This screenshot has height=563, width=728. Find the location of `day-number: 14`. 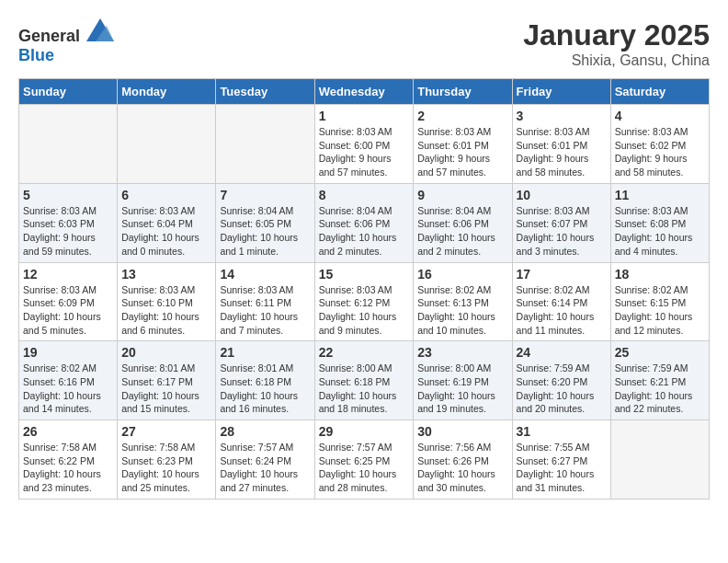

day-number: 14 is located at coordinates (265, 274).